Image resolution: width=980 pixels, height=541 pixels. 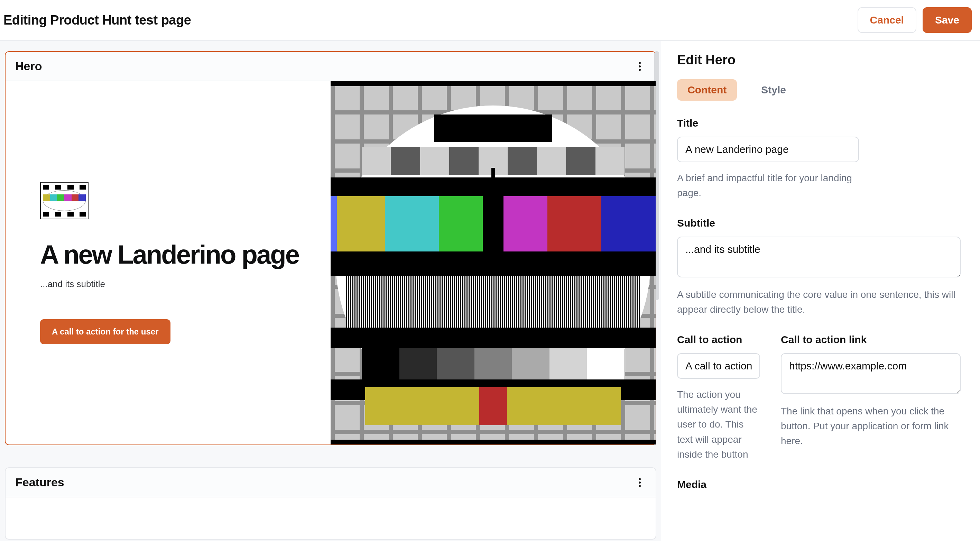 What do you see at coordinates (870, 426) in the screenshot?
I see `cta-link-help: The link that opens when you click the b…` at bounding box center [870, 426].